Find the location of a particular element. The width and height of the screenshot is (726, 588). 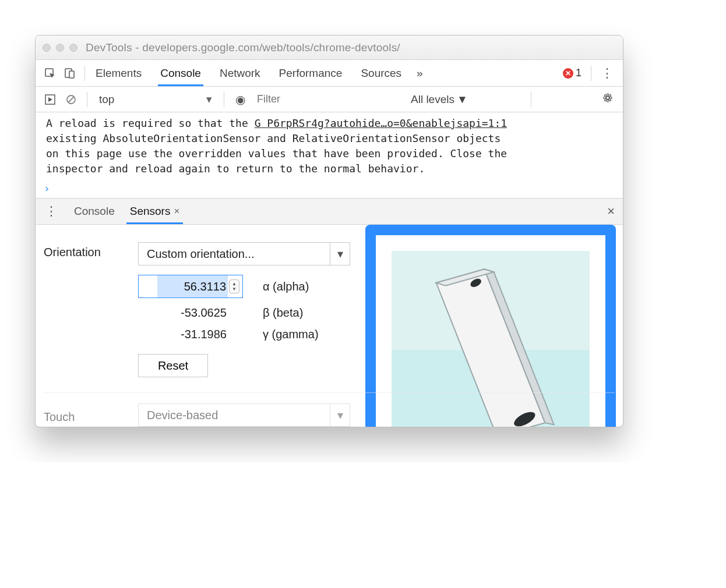

execution-play-icon is located at coordinates (50, 100).